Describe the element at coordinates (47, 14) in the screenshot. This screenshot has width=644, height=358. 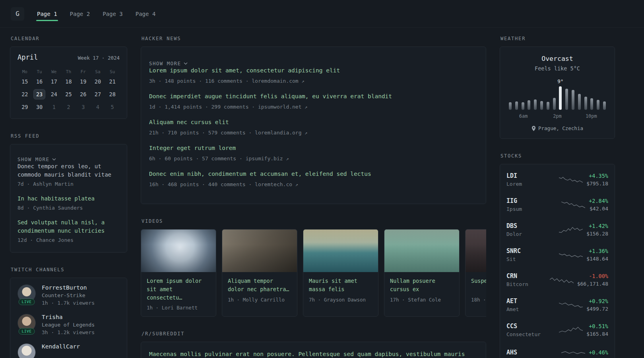
I see `page-tab: Page 1` at that location.